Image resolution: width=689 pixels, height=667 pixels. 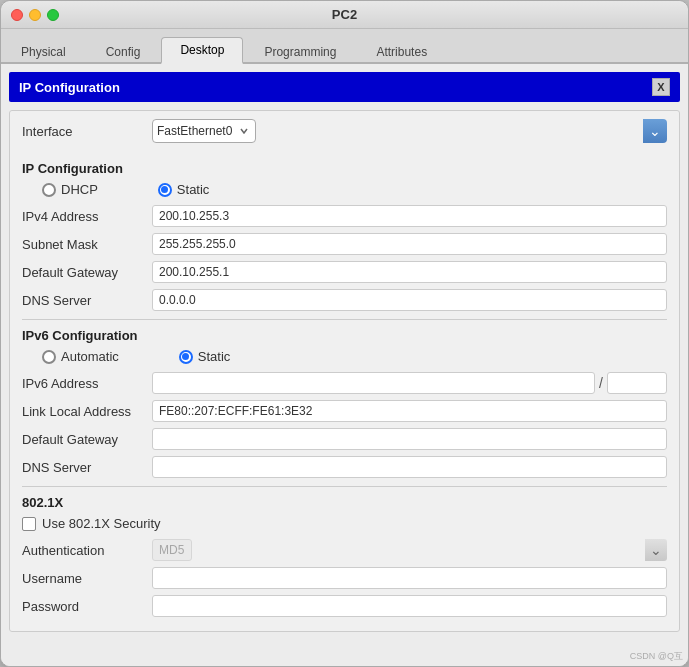 What do you see at coordinates (80, 190) in the screenshot?
I see `dhcp-radio-label: DHCP` at bounding box center [80, 190].